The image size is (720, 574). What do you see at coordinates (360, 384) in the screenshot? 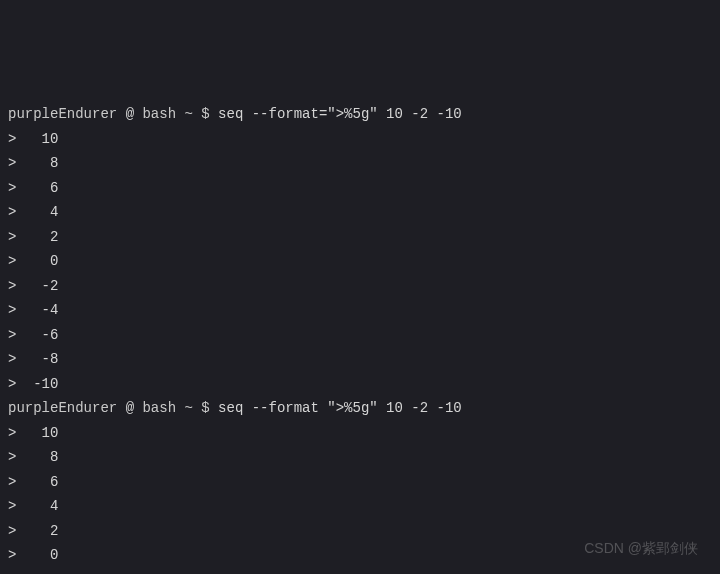
I see `output-line: > -10` at bounding box center [360, 384].